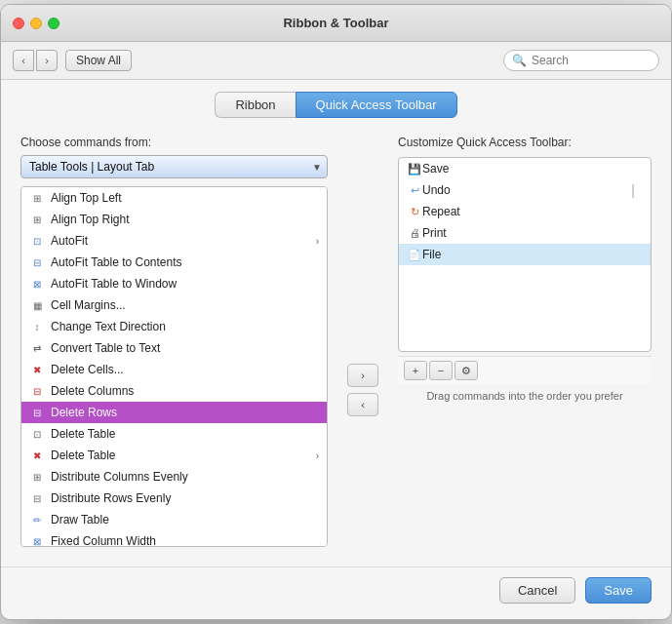 This screenshot has height=624, width=672. Describe the element at coordinates (525, 169) in the screenshot. I see `qa-item-row: 💾 Save` at that location.